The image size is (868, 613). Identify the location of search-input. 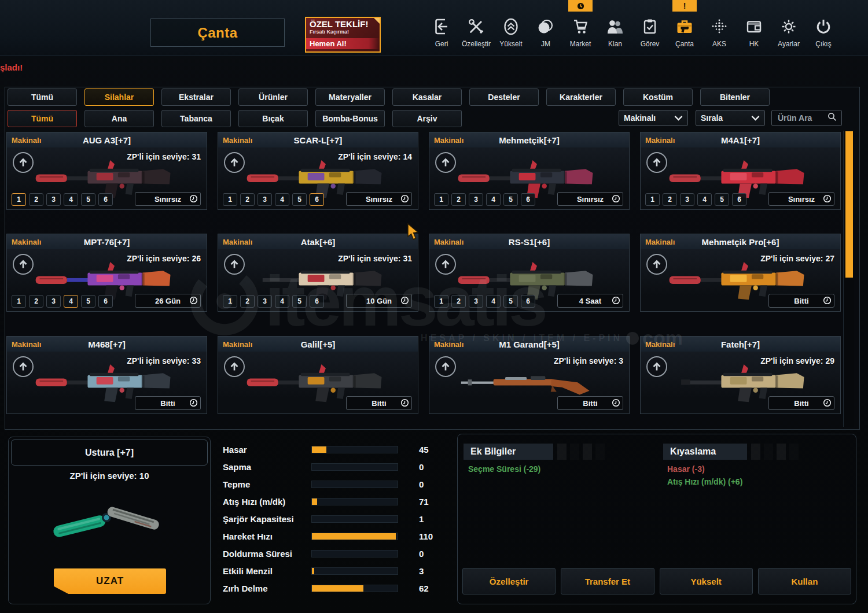
(802, 118).